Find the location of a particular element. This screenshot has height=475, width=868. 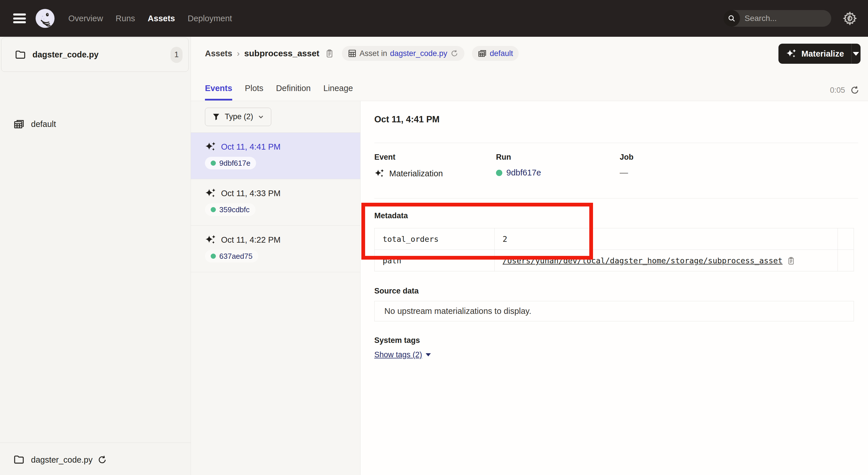

run-id-pill: 637aed75 is located at coordinates (232, 256).